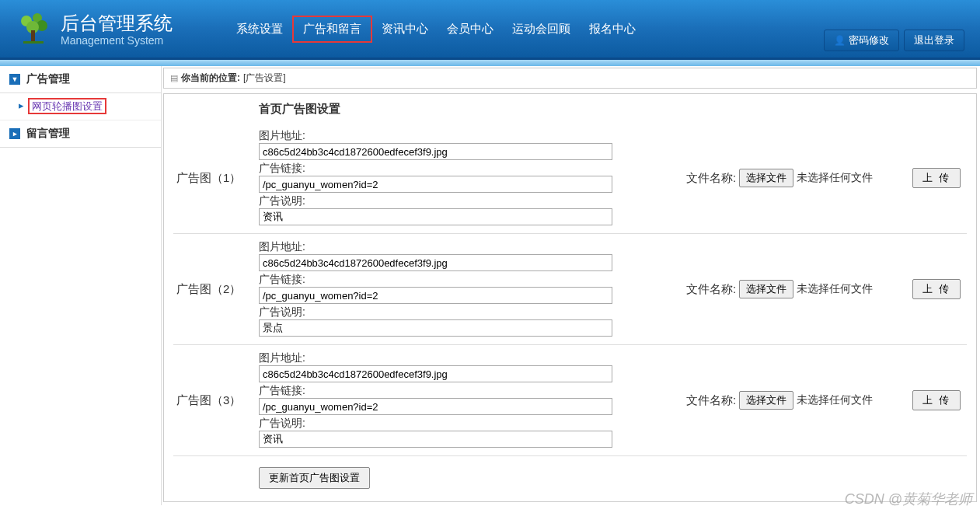  I want to click on document-icon: ▤, so click(174, 78).